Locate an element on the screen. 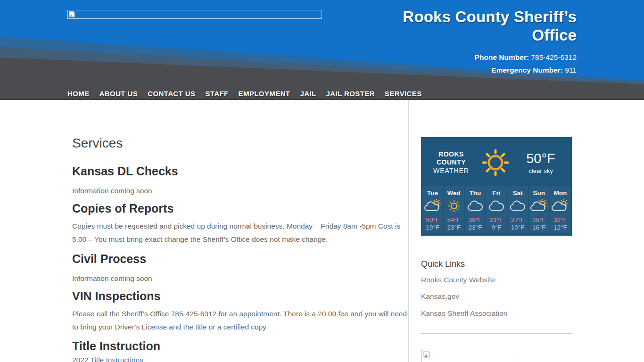  forecast-low: 16°F is located at coordinates (539, 227).